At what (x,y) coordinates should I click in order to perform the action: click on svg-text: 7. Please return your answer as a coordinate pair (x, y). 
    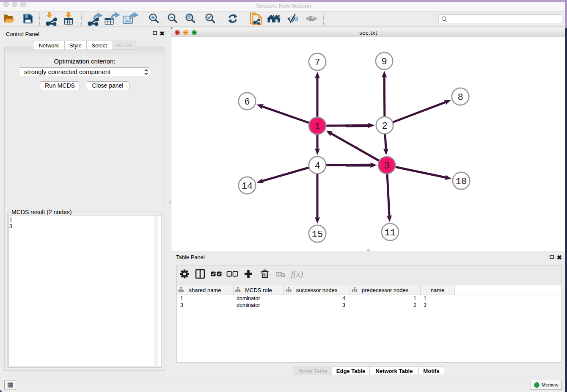
    Looking at the image, I should click on (317, 63).